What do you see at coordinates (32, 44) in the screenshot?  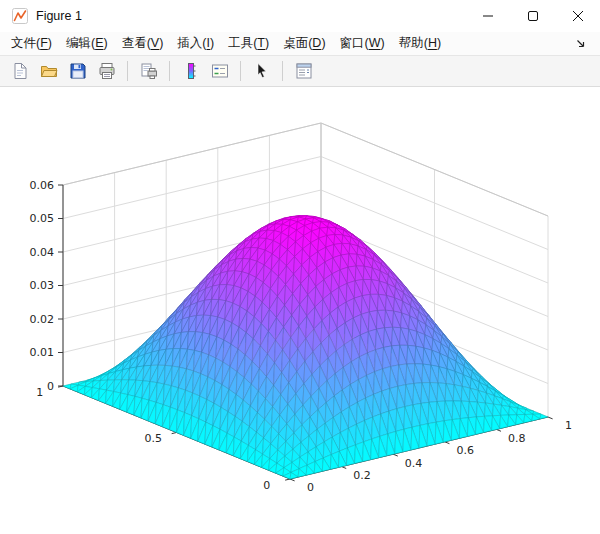 I see `menu-item-file: 文件(F)` at bounding box center [32, 44].